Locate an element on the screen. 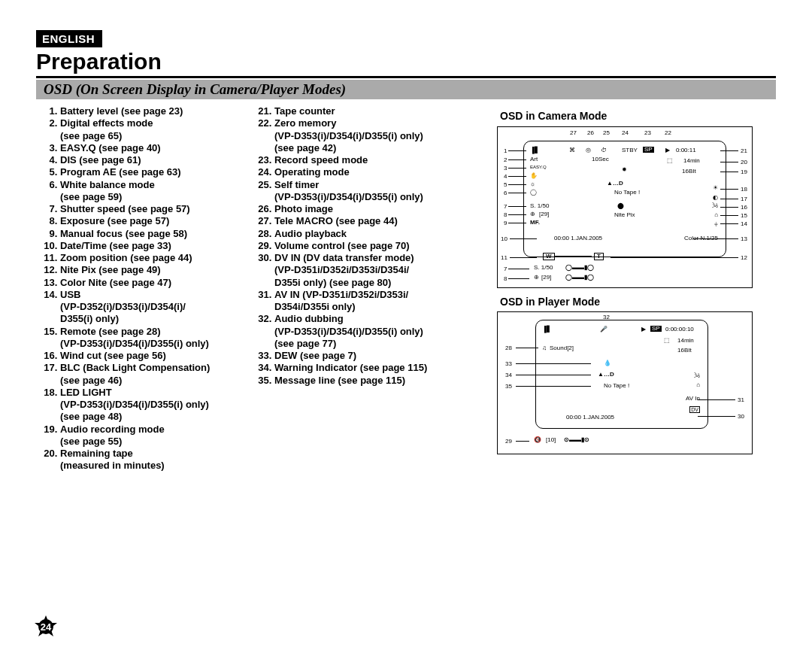 This screenshot has height=662, width=812. timer-icon: ⏱ is located at coordinates (604, 150).